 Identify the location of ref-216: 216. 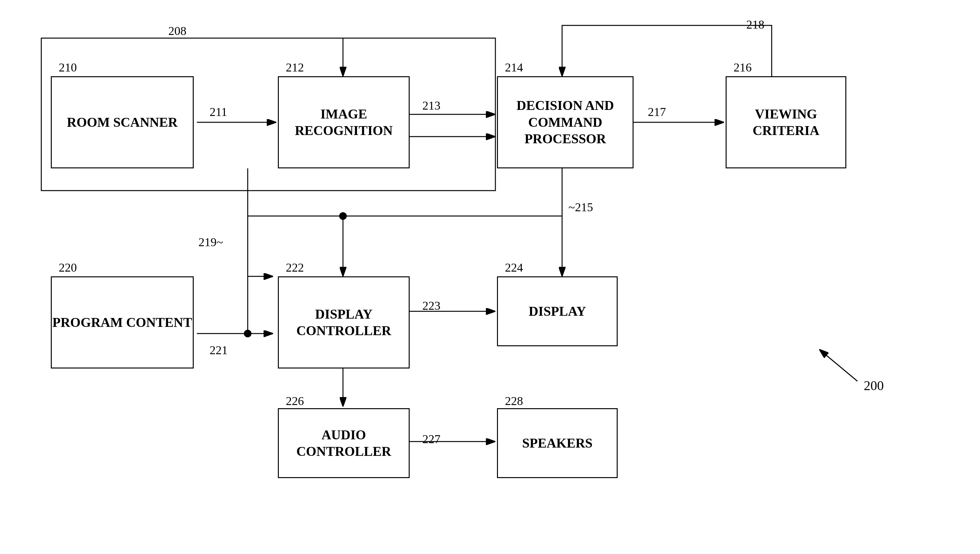
(743, 67).